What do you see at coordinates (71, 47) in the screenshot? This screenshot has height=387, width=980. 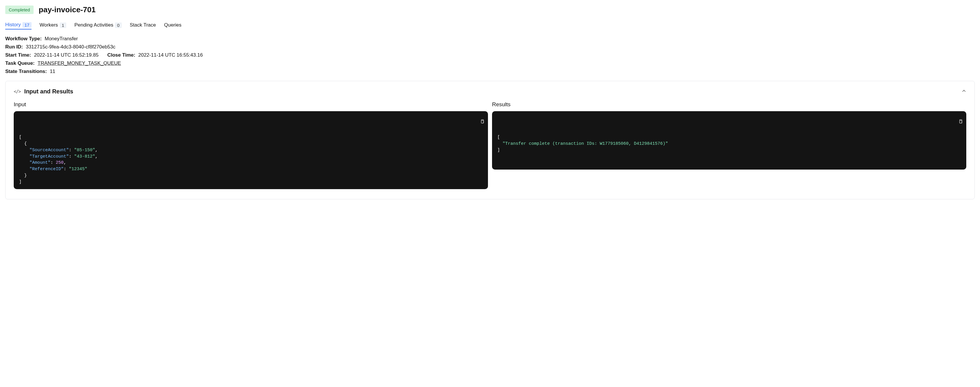 I see `run-id-value: 3312715c-9fea-4dc3-8040-cf8f270eb53c` at bounding box center [71, 47].